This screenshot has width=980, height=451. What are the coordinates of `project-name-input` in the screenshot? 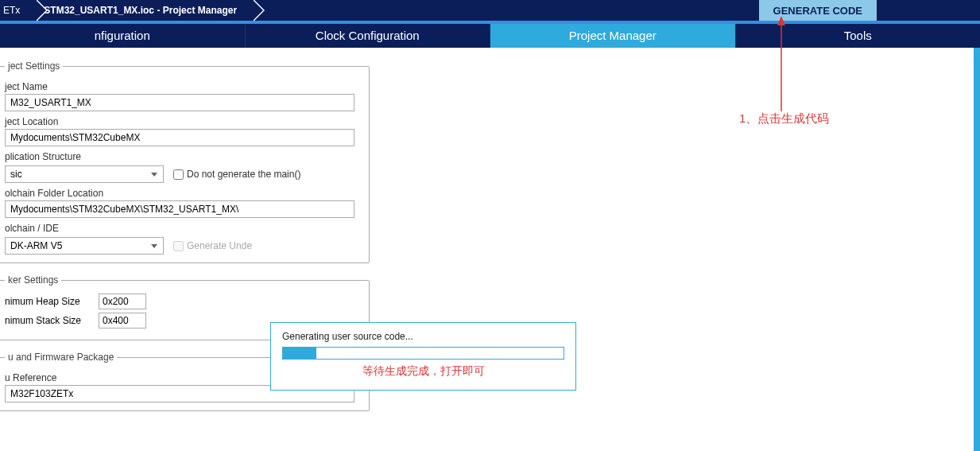 It's located at (180, 103).